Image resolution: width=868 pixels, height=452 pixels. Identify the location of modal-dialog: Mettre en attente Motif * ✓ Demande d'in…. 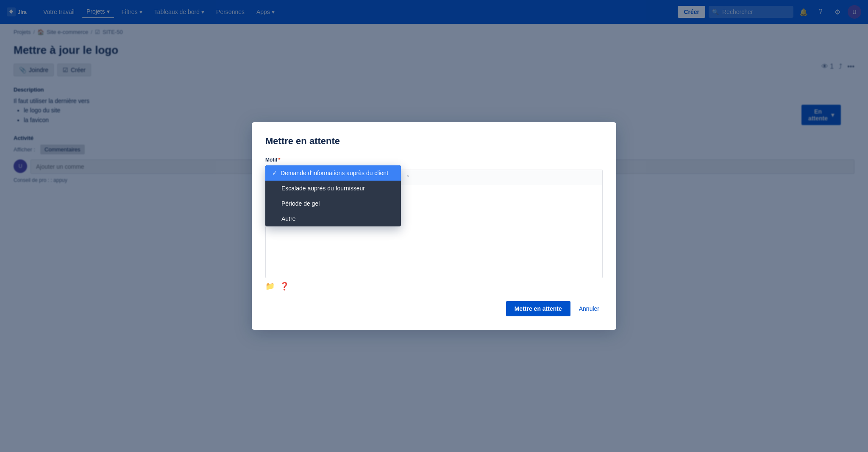
(434, 156).